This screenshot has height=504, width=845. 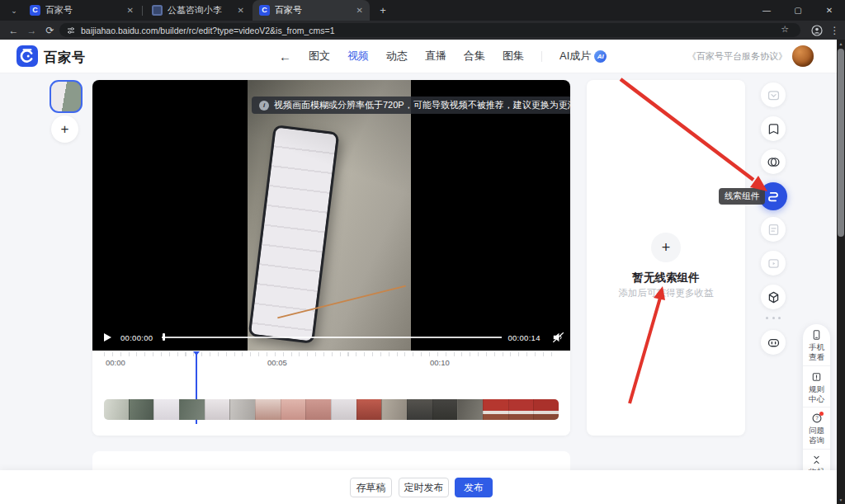 I want to click on timeline-panel: 00:00 00:05 00:10, so click(x=332, y=393).